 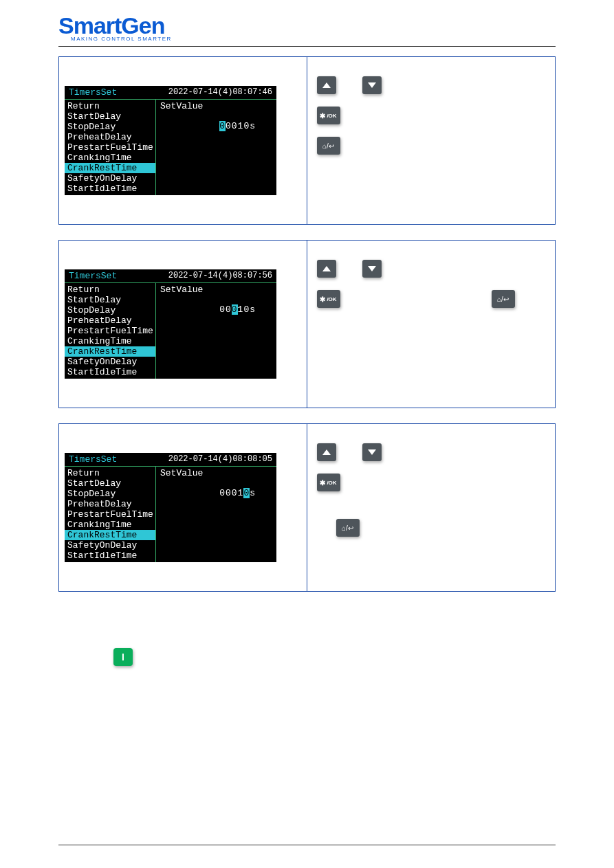 What do you see at coordinates (171, 324) in the screenshot?
I see `screen-2: TimersSet 2022-07-14(4)08:07:56 Return S…` at bounding box center [171, 324].